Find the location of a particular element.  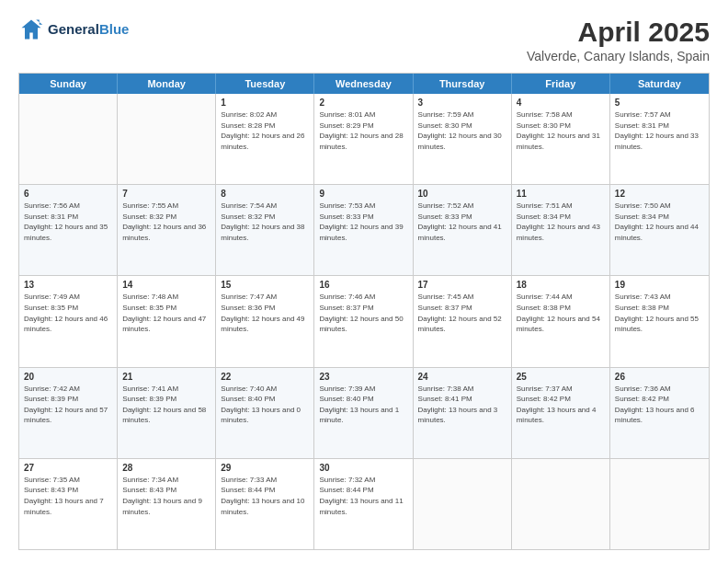

calendar-header-cell: Sunday is located at coordinates (68, 84).